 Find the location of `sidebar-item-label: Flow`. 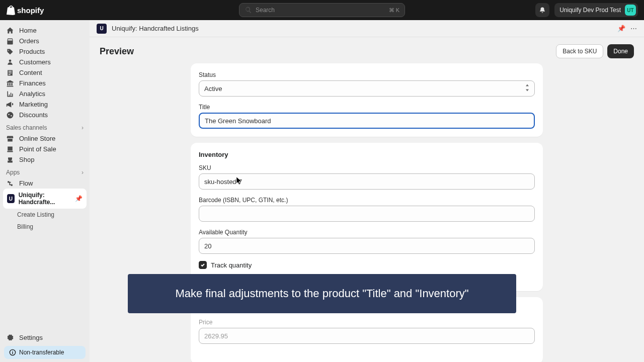

sidebar-item-label: Flow is located at coordinates (26, 183).